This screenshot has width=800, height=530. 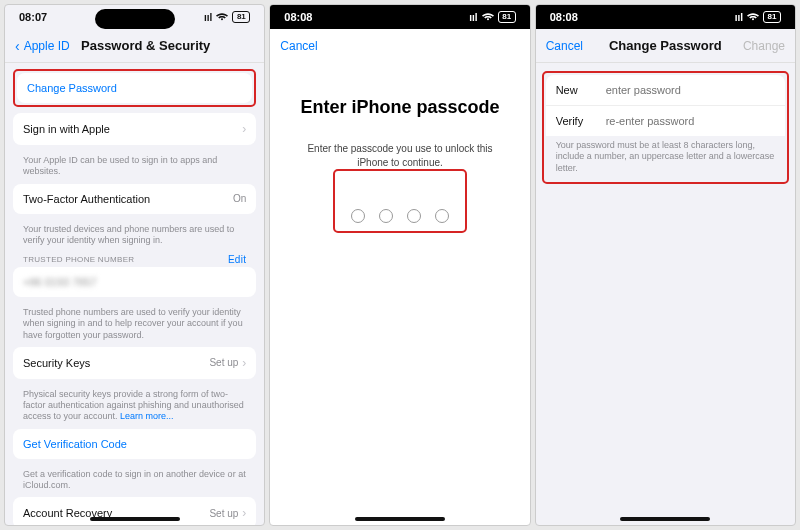 I want to click on page-title: Change Password, so click(x=666, y=46).